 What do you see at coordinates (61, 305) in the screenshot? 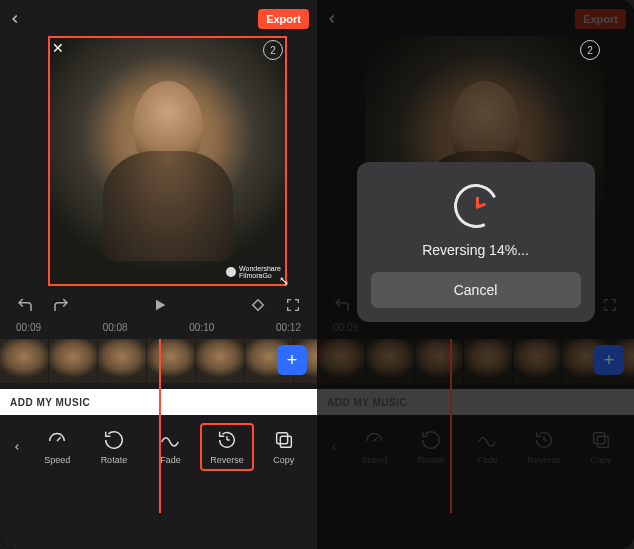
I see `redo-button` at bounding box center [61, 305].